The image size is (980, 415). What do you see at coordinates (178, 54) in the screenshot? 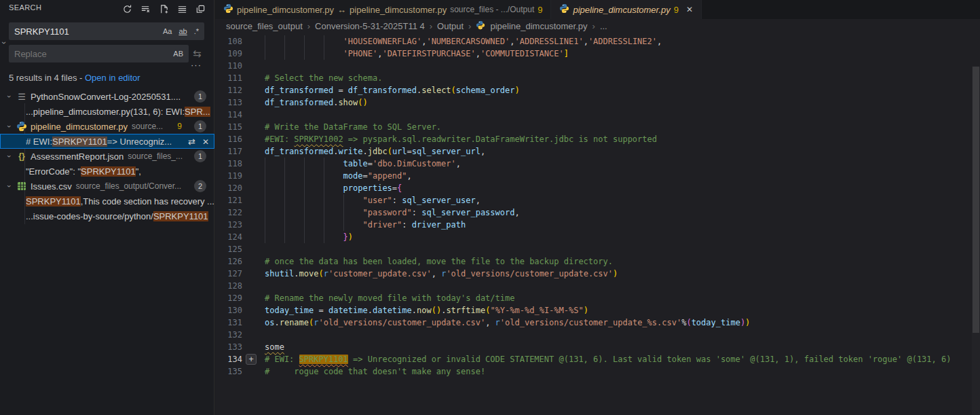
I see `preserve-case-icon: AB` at bounding box center [178, 54].